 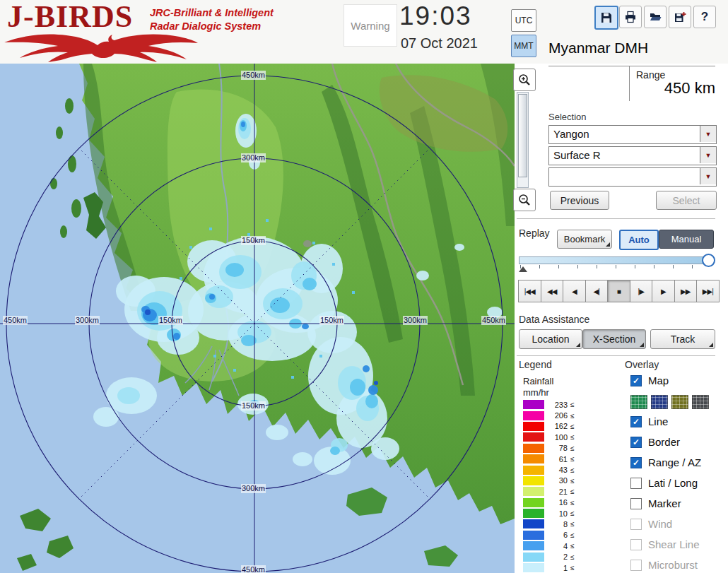 I want to click on map-pattern-swatch-navy, so click(x=659, y=402).